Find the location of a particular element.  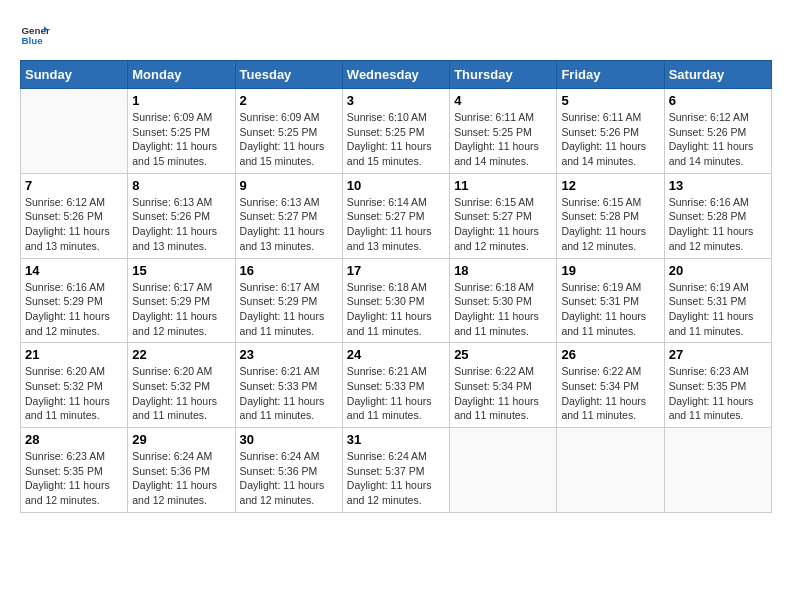

calendar-cell: 11Sunrise: 6:15 AMSunset: 5:27 PMDayligh… is located at coordinates (504, 216).